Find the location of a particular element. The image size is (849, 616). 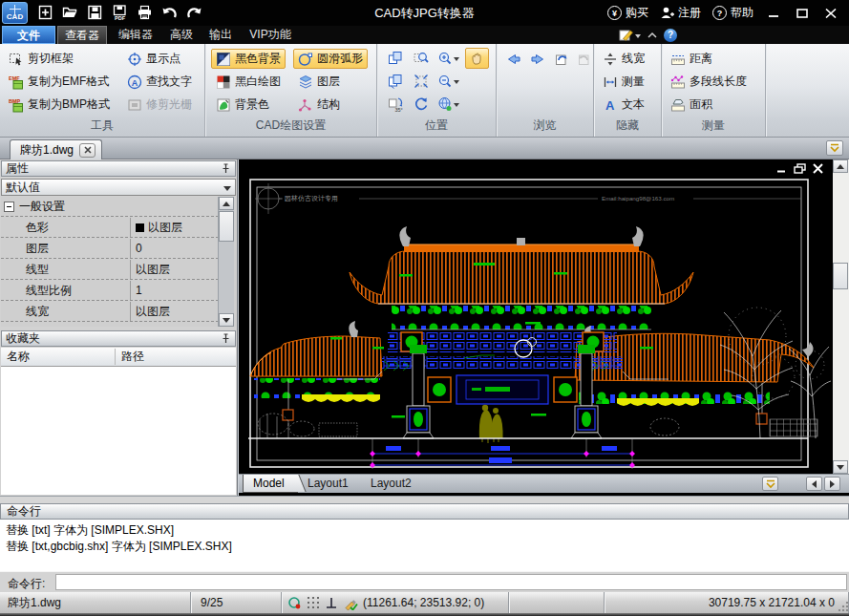

layers-button: 图层 is located at coordinates (319, 82).